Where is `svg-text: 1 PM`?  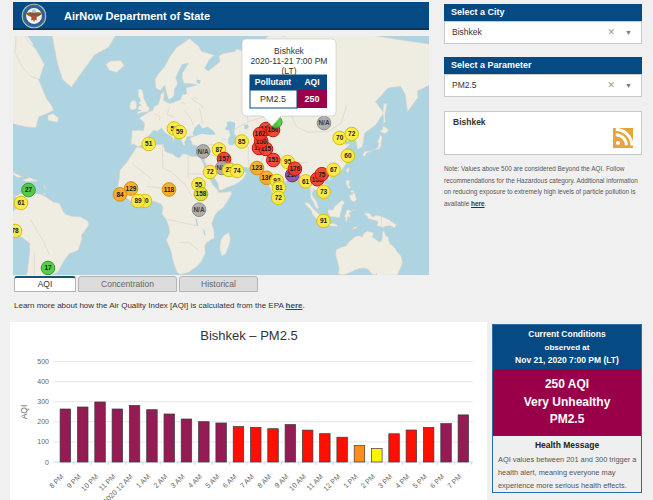 svg-text: 1 PM is located at coordinates (350, 481).